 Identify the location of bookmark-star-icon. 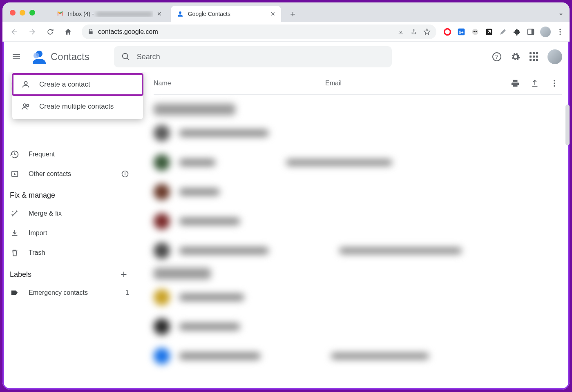
(427, 32).